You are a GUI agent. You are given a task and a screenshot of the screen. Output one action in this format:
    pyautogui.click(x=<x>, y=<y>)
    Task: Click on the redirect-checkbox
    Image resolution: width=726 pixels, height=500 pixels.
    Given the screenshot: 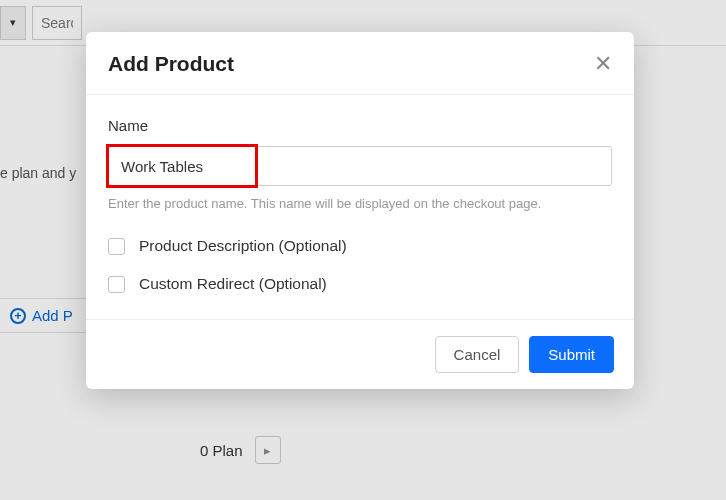 What is the action you would take?
    pyautogui.click(x=116, y=284)
    